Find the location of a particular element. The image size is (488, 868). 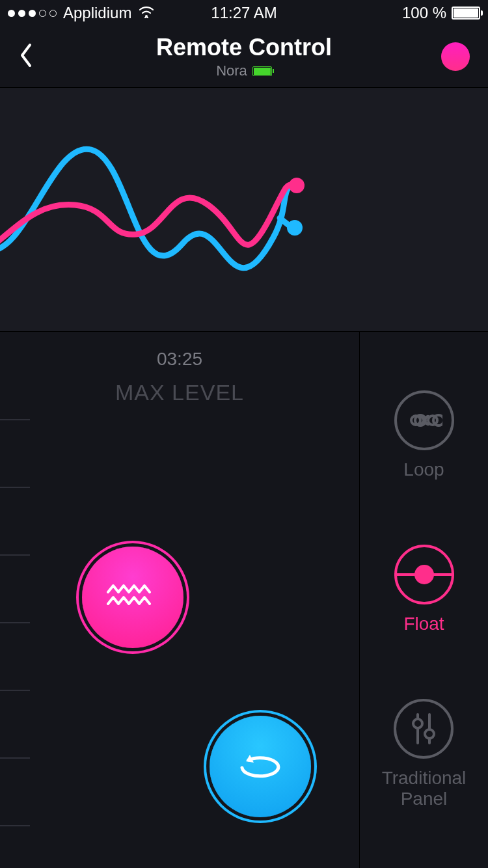

timer-label: 03:25 is located at coordinates (180, 359).